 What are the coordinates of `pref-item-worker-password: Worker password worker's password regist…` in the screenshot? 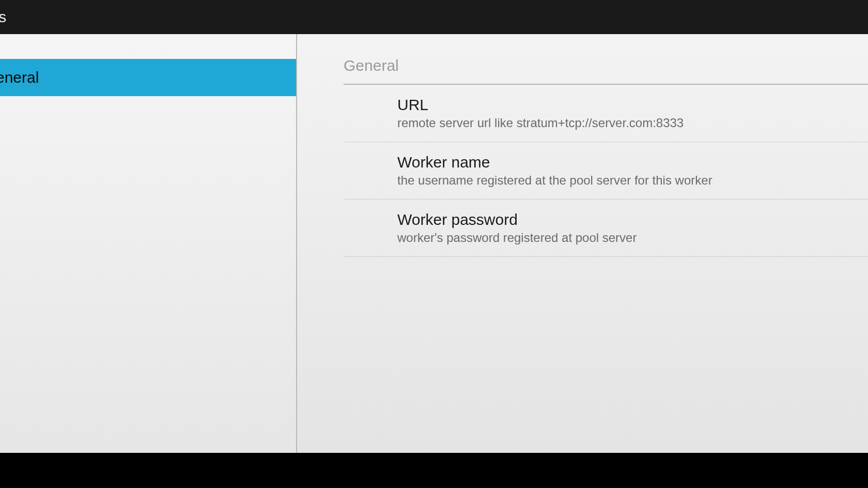 It's located at (606, 228).